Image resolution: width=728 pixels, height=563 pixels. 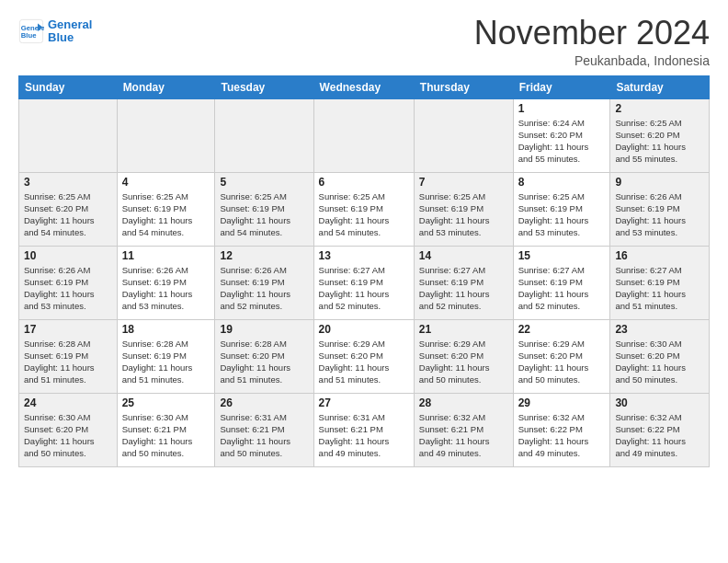 I want to click on svg-text: Blue, so click(x=29, y=35).